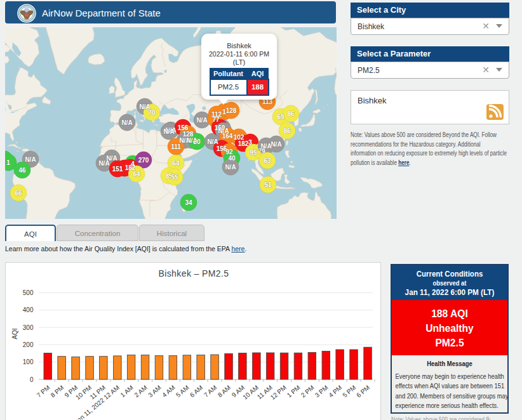  Describe the element at coordinates (250, 142) in the screenshot. I see `svg-text: 3` at that location.